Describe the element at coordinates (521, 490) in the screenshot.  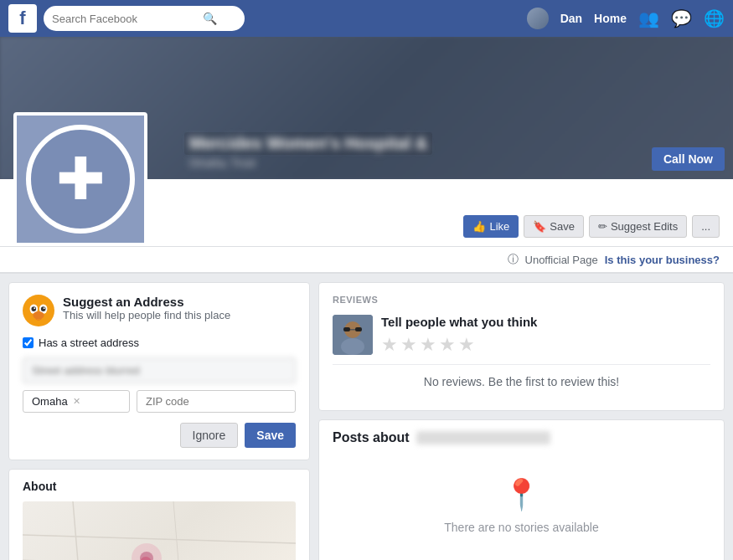
I see `posts-card: Posts about 📍 There are no stories avail…` at that location.